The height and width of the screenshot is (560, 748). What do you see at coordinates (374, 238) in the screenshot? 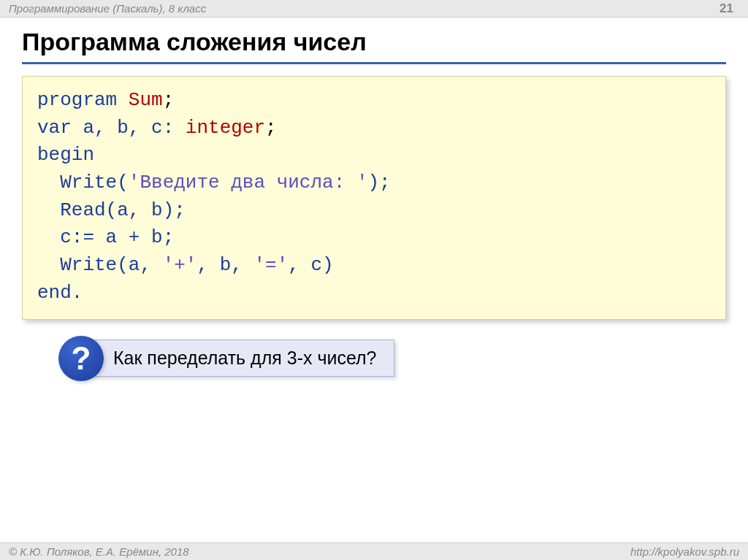
I see `code-line-6: c:= a + b;` at bounding box center [374, 238].